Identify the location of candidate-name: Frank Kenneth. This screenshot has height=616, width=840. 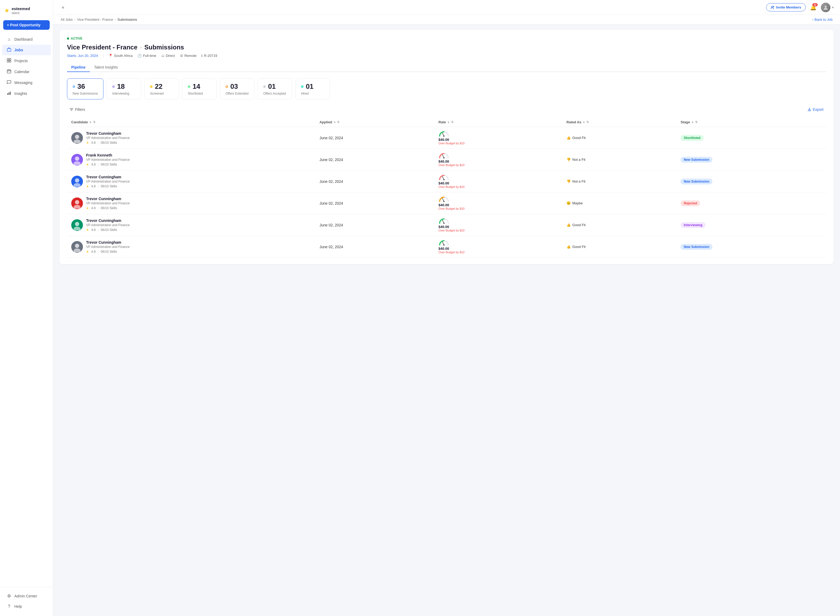
(108, 155).